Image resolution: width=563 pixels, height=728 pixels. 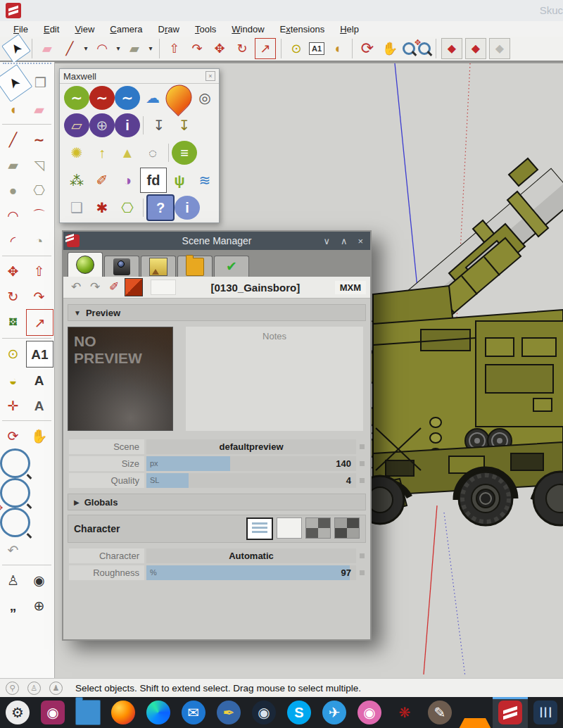 I want to click on line-tool-icon: ╱, so click(x=13, y=139).